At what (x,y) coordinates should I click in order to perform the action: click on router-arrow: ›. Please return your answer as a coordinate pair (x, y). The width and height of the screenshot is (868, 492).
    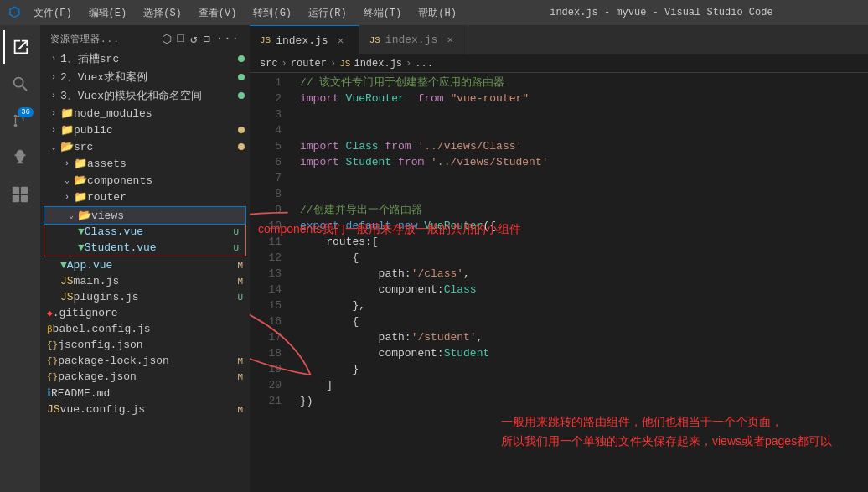
    Looking at the image, I should click on (67, 198).